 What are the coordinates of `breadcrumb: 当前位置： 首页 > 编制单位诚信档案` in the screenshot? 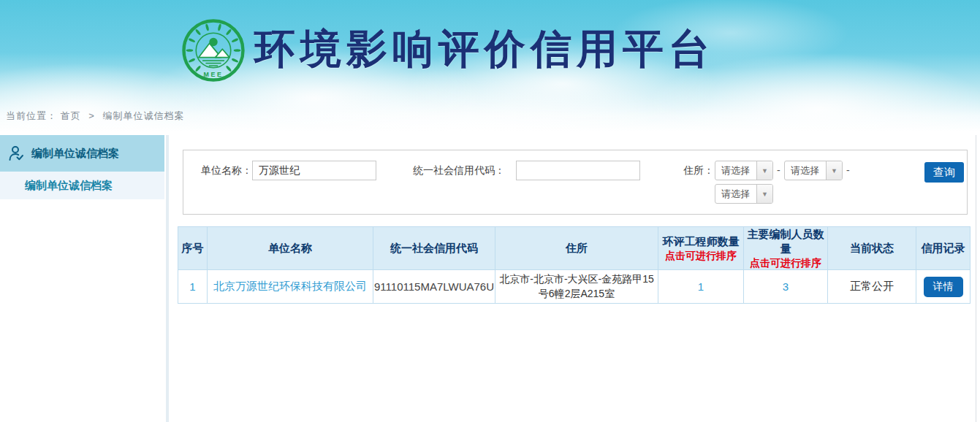 It's located at (95, 116).